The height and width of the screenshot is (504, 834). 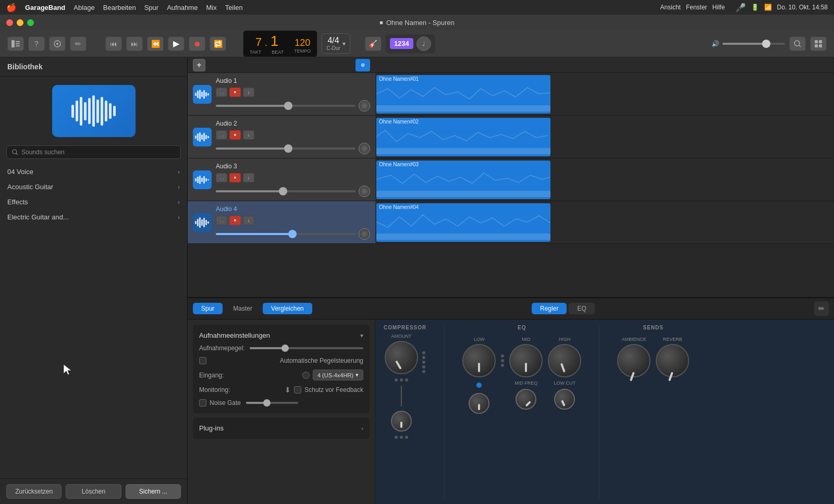 What do you see at coordinates (463, 137) in the screenshot?
I see `track-region-2: Ohne Namen#02` at bounding box center [463, 137].